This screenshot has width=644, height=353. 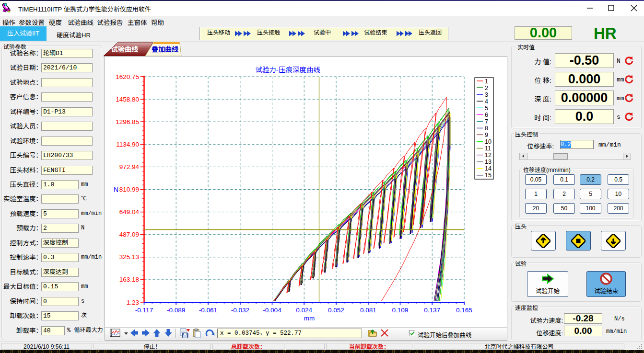 I want to click on svg-text: 1620.75, so click(x=128, y=77).